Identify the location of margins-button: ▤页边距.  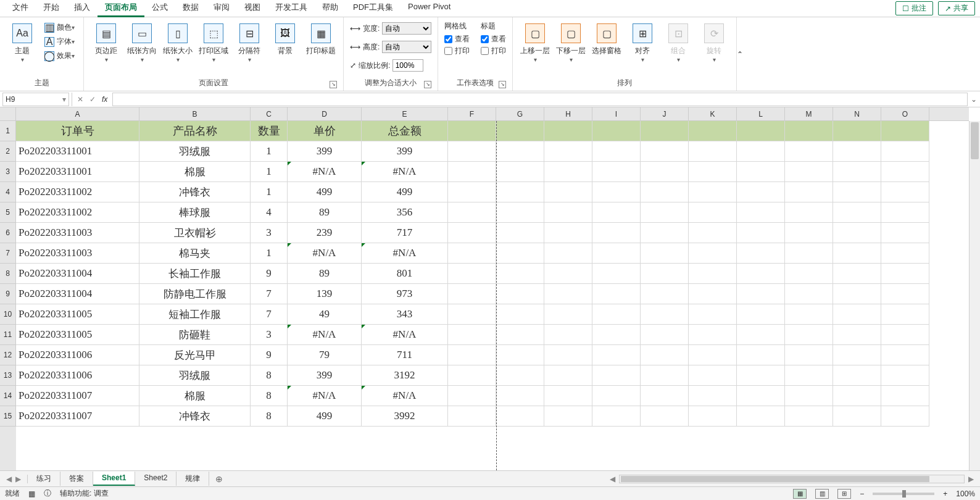
(106, 42).